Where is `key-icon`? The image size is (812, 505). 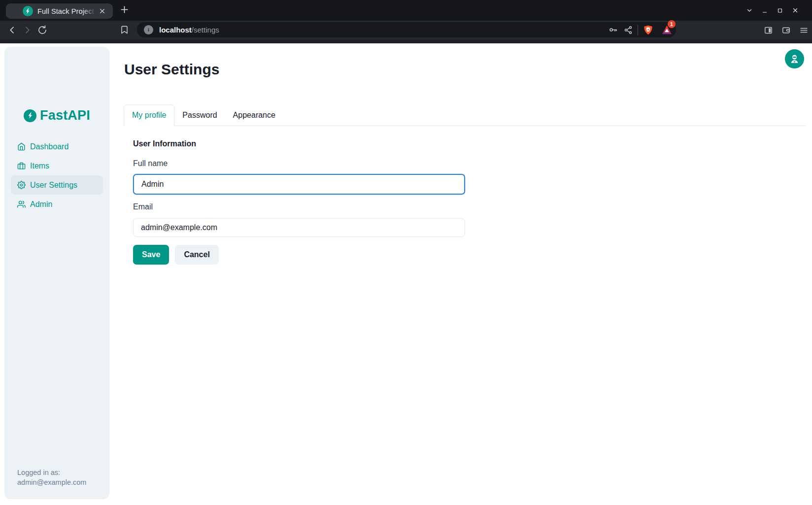
key-icon is located at coordinates (613, 30).